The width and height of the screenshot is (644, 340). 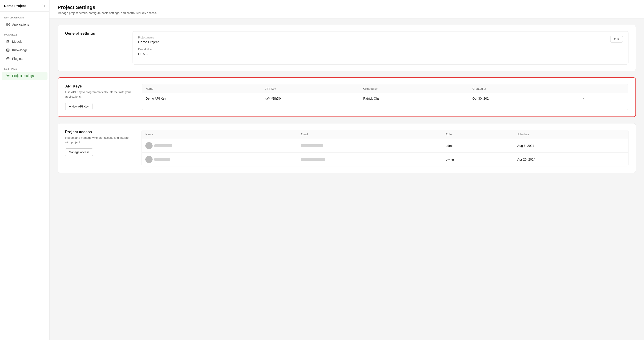 What do you see at coordinates (523, 89) in the screenshot?
I see `api-keys-col-createdat: Created at` at bounding box center [523, 89].